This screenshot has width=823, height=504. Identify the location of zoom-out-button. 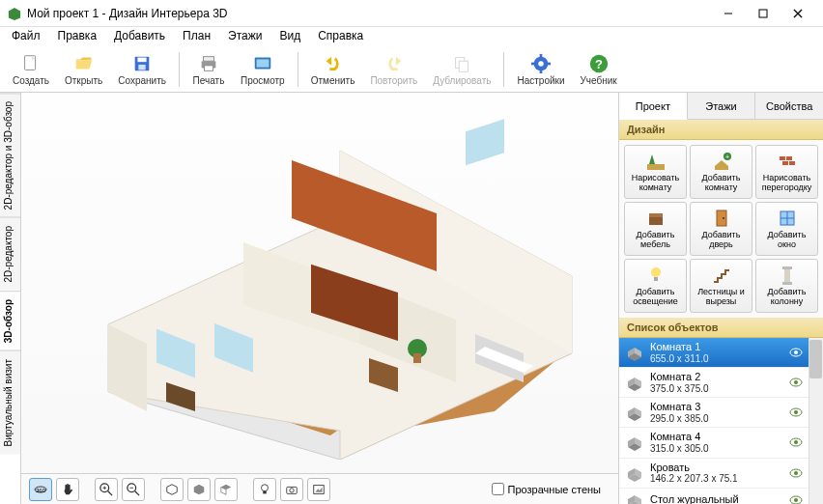
(133, 490).